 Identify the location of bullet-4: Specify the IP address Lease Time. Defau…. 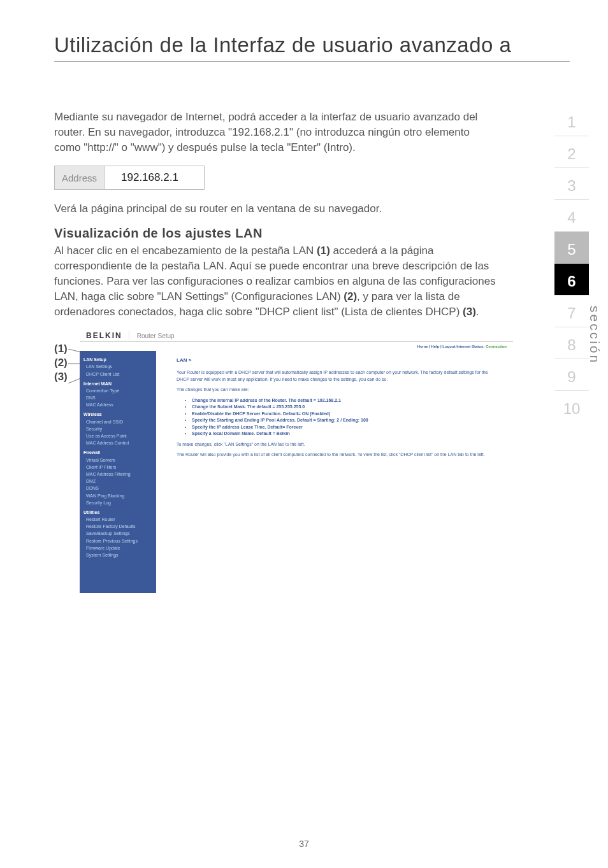
(344, 428).